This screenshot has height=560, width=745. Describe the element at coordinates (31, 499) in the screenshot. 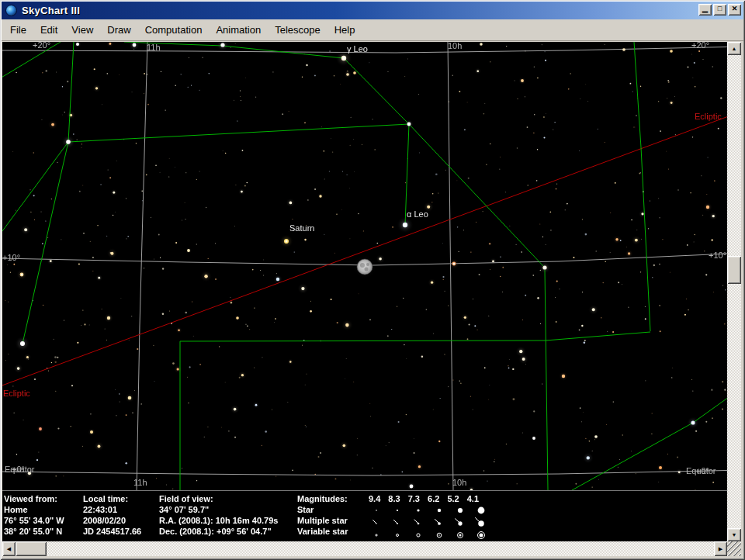

I see `viewed-from-header: Viewed from:` at that location.